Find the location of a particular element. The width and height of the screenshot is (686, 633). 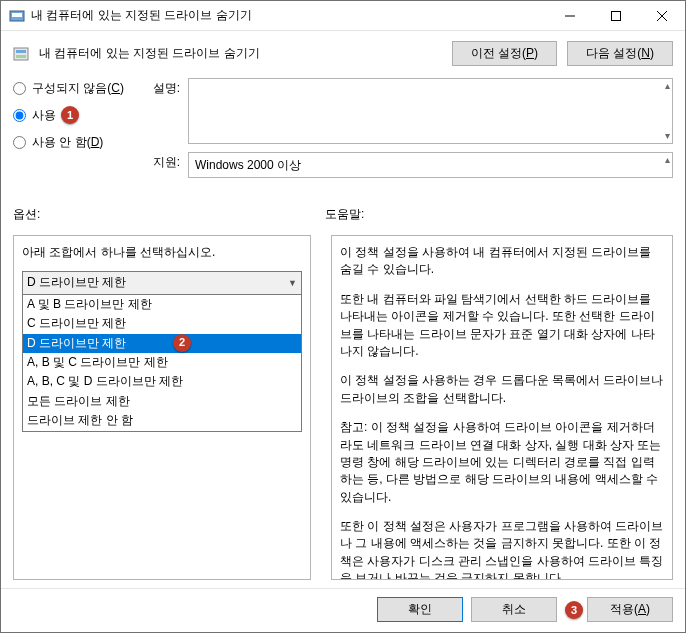

fields-column: 설명: ▴ ▾ 지원: Windows 2000 이상 ▴ is located at coordinates (412, 132).